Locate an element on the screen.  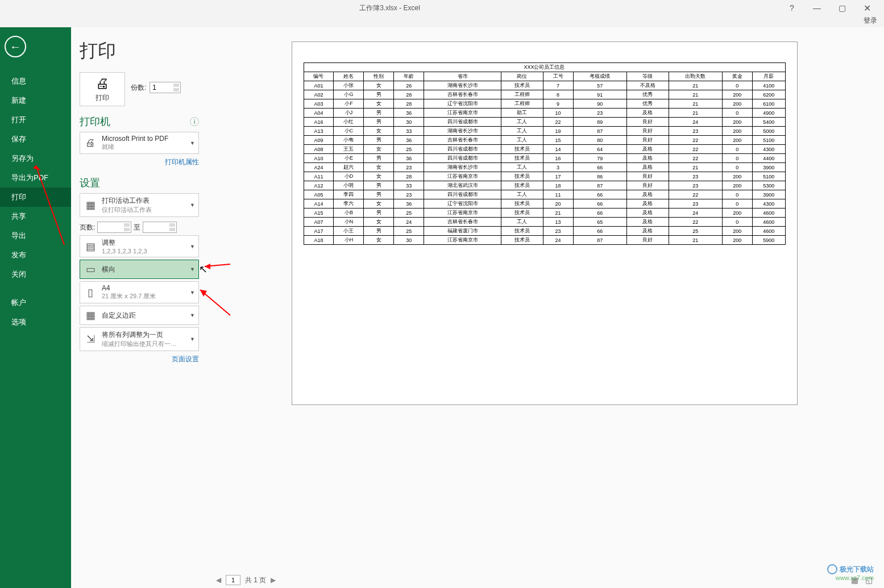
settings-section-header: 设置 is located at coordinates (139, 183).